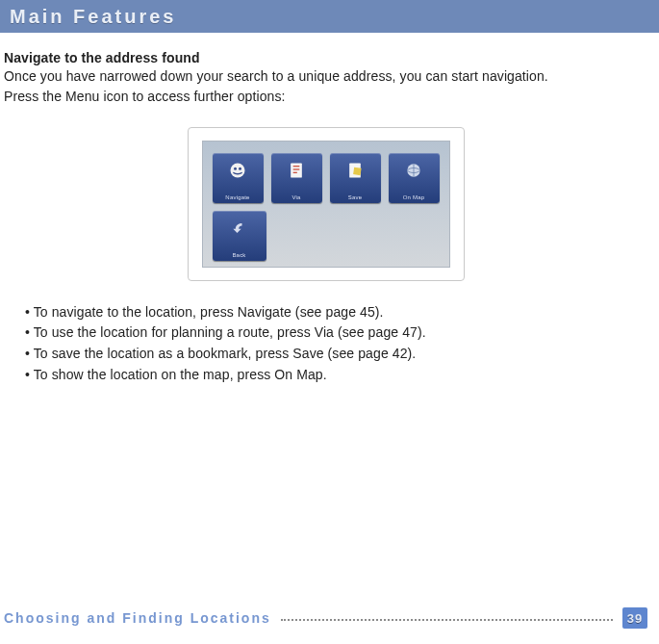 This screenshot has width=659, height=644. I want to click on back-icon, so click(240, 228).